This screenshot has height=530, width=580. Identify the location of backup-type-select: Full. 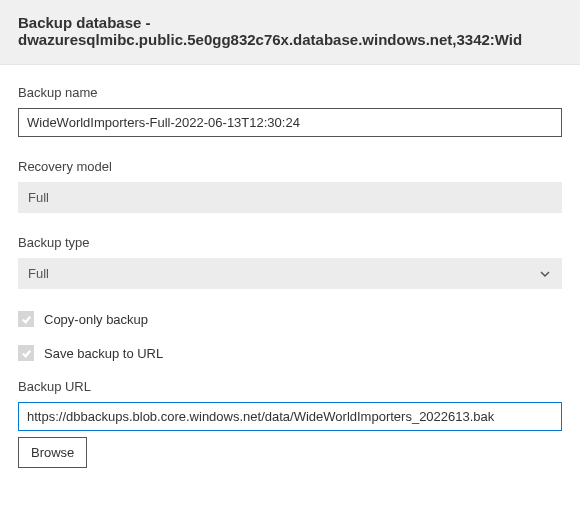
(290, 274).